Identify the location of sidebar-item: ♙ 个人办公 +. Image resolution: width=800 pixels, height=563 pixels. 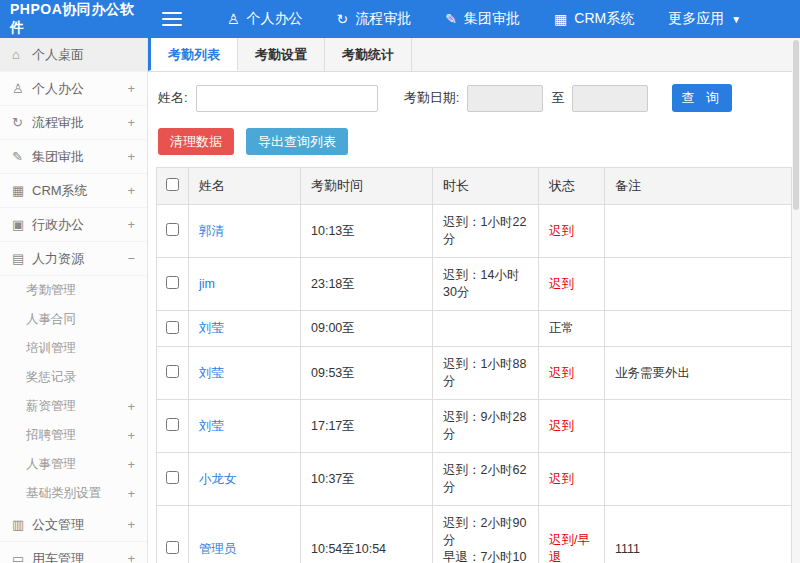
(74, 89).